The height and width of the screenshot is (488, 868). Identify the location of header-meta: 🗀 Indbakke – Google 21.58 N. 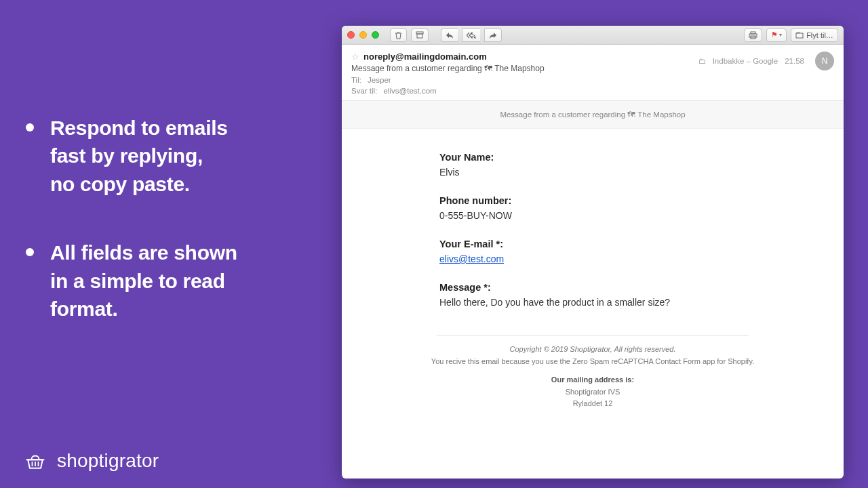
(766, 61).